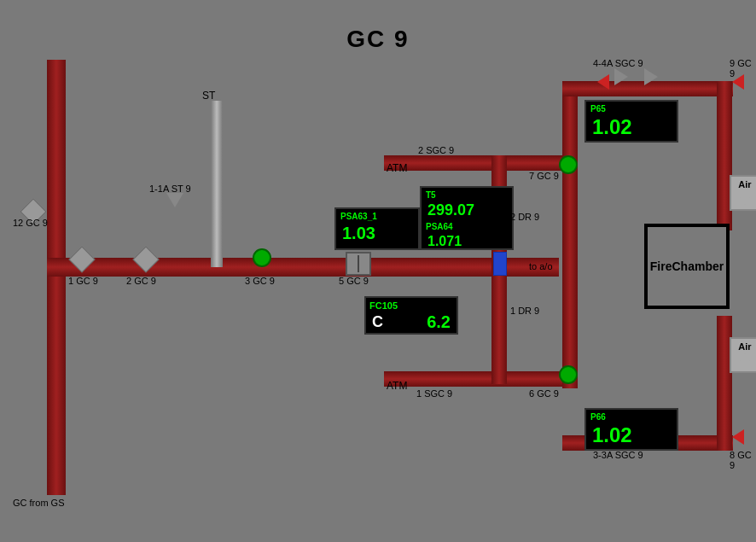 The height and width of the screenshot is (542, 756). I want to click on display-fc105: FC105 C 6.2, so click(411, 316).